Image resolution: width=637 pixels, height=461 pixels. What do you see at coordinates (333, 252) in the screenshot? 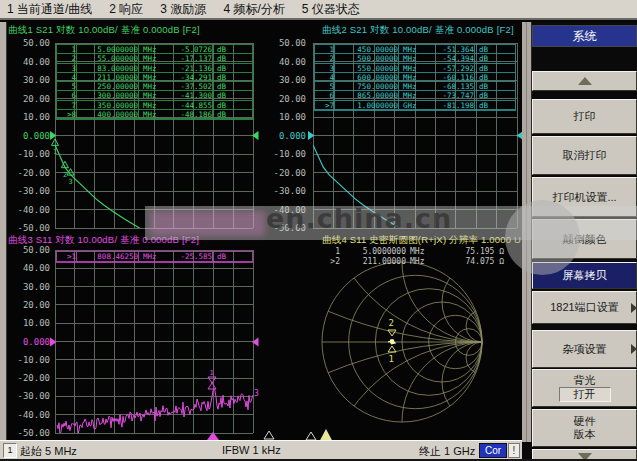
I see `smith-readout-cell: 1` at bounding box center [333, 252].